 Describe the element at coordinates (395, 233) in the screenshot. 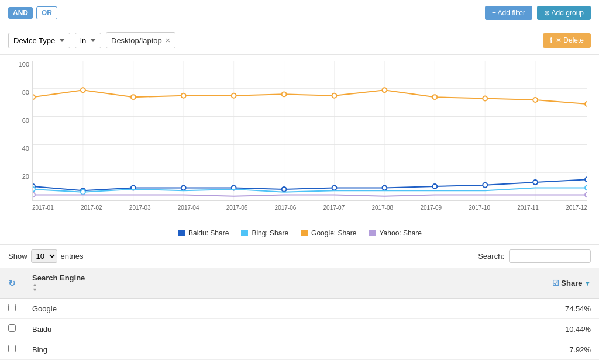

I see `legend-yahoo: Yahoo: Share` at that location.